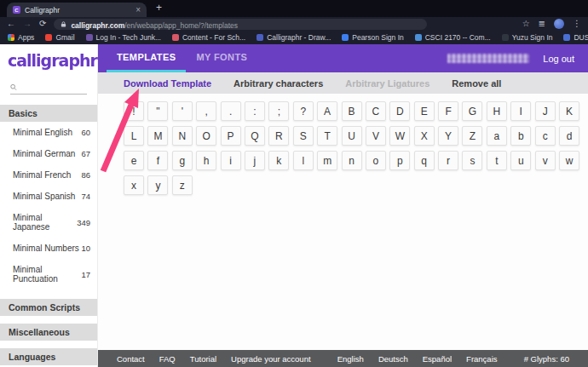 This screenshot has height=367, width=588. What do you see at coordinates (158, 136) in the screenshot?
I see `glyph-cell: M` at bounding box center [158, 136].